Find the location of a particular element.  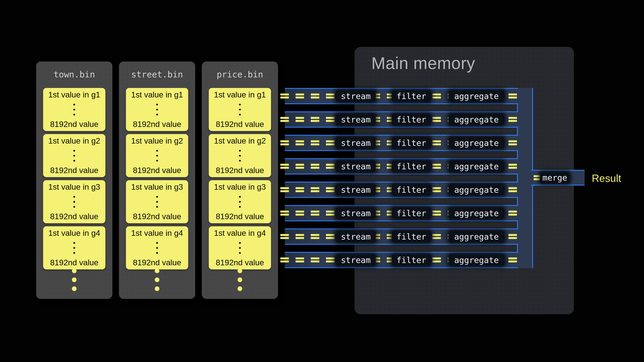

pipeline-row-4: streamfilteraggregate is located at coordinates (402, 166).